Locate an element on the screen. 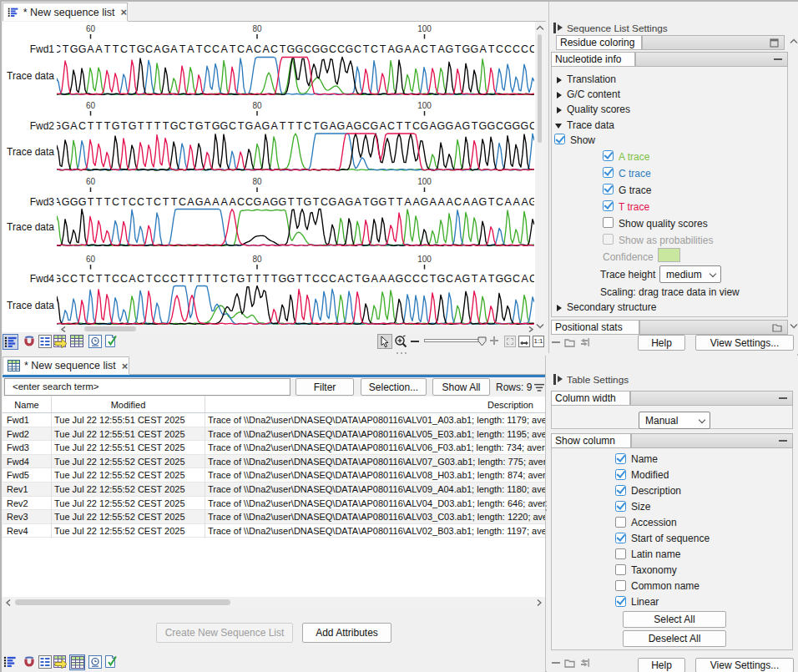 The height and width of the screenshot is (672, 798). svg-text: Fwd4 is located at coordinates (43, 279).